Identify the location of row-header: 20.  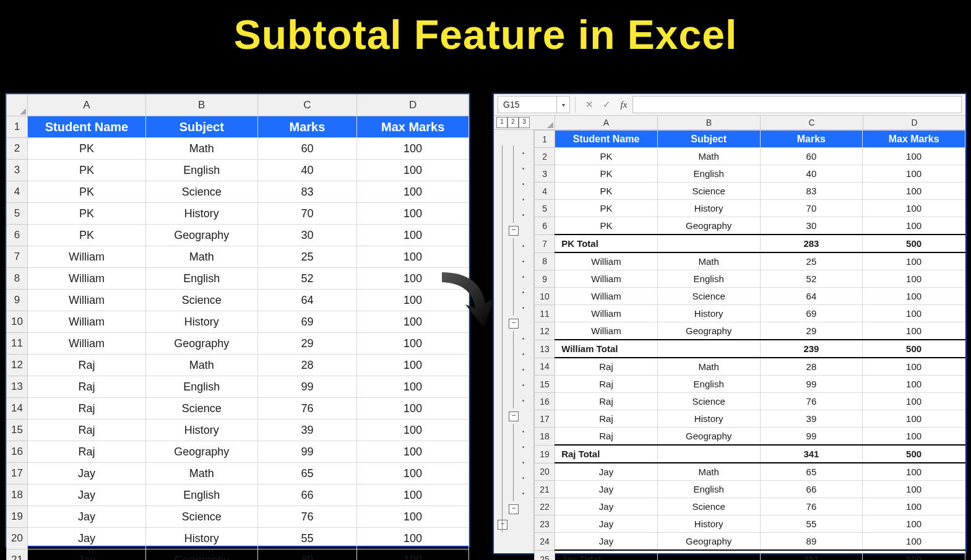
(17, 538).